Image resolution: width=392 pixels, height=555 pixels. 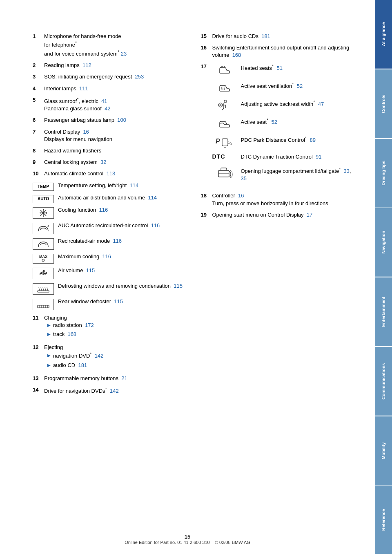 What do you see at coordinates (116, 365) in the screenshot?
I see `item-12-audiocd: ▶ audio CD 181` at bounding box center [116, 365].